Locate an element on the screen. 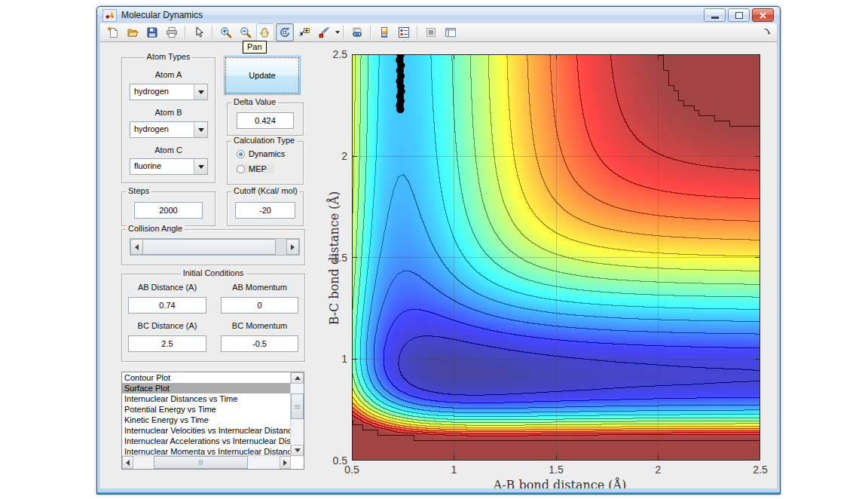 Image resolution: width=868 pixels, height=499 pixels. ab-momentum-field is located at coordinates (259, 305).